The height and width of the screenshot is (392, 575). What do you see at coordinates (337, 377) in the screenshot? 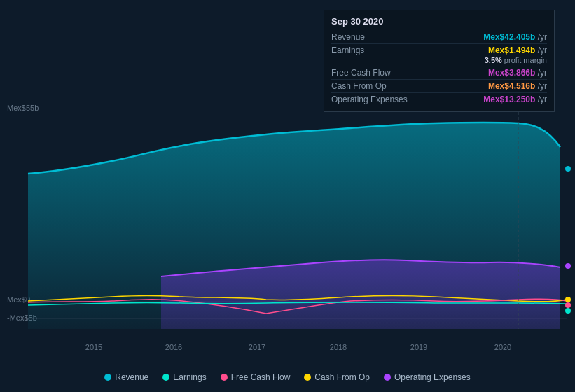
I see `legend-item-cashfromop: Cash From Op` at bounding box center [337, 377].